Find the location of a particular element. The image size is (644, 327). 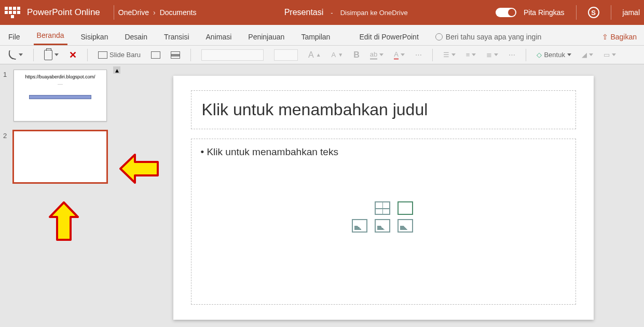

insert-picture-icon is located at coordinates (360, 226).